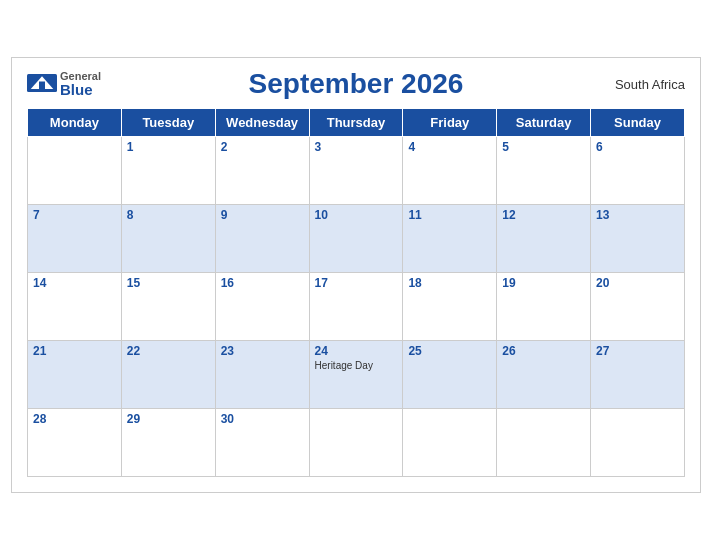 This screenshot has height=550, width=712. Describe the element at coordinates (638, 171) in the screenshot. I see `calendar-cell: 6` at that location.